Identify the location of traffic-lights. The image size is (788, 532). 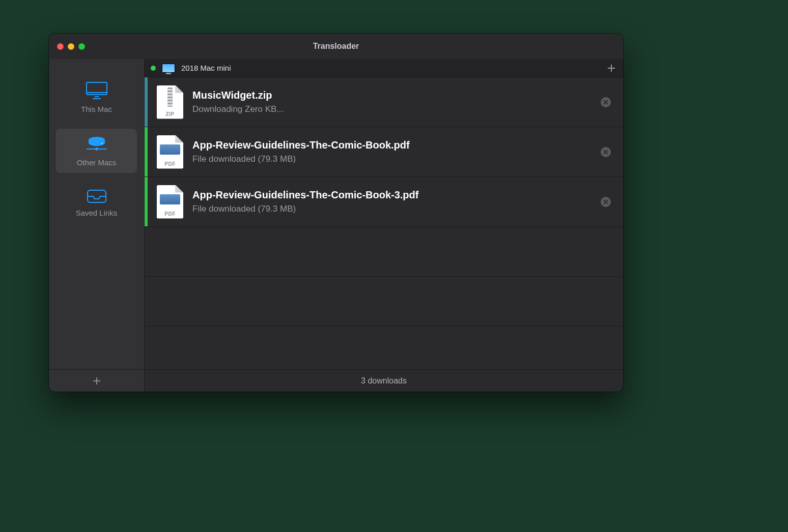
(71, 47).